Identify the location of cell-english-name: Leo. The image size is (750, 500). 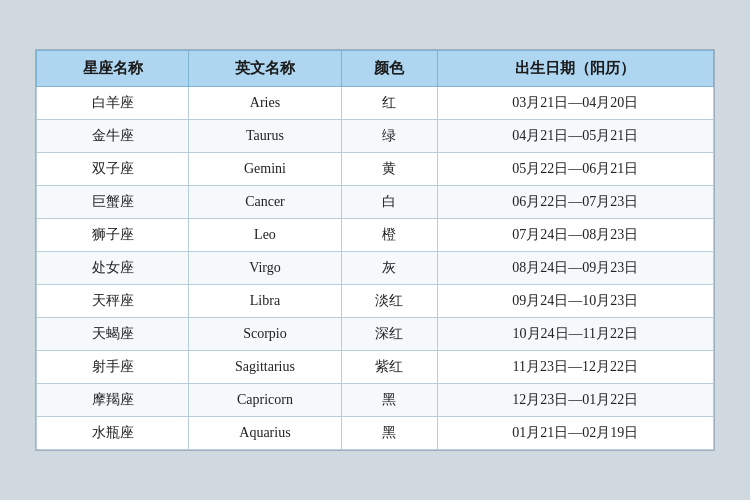
(265, 236).